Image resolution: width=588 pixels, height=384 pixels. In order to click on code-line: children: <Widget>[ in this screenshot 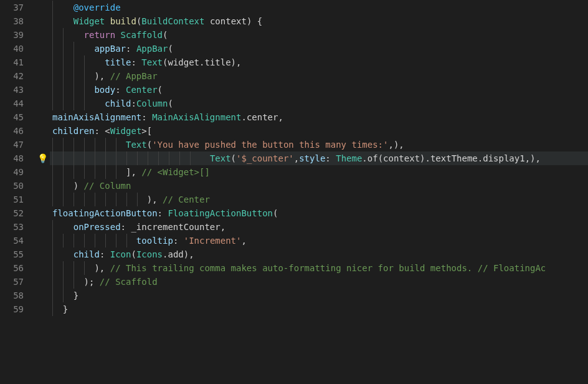, I will do `click(319, 131)`.